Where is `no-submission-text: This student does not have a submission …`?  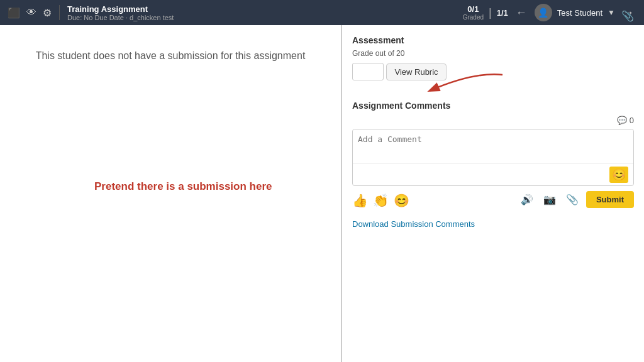
no-submission-text: This student does not have a submission … is located at coordinates (171, 56).